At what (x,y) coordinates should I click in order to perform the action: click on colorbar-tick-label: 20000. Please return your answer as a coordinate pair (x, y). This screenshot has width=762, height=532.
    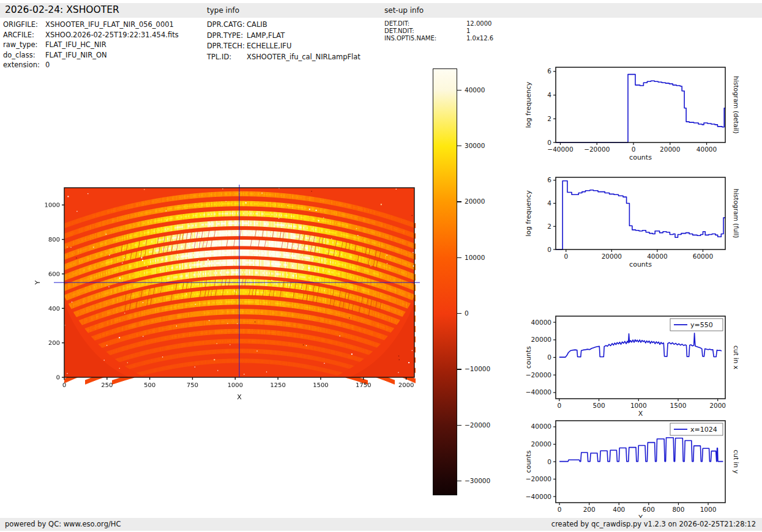
    Looking at the image, I should click on (475, 201).